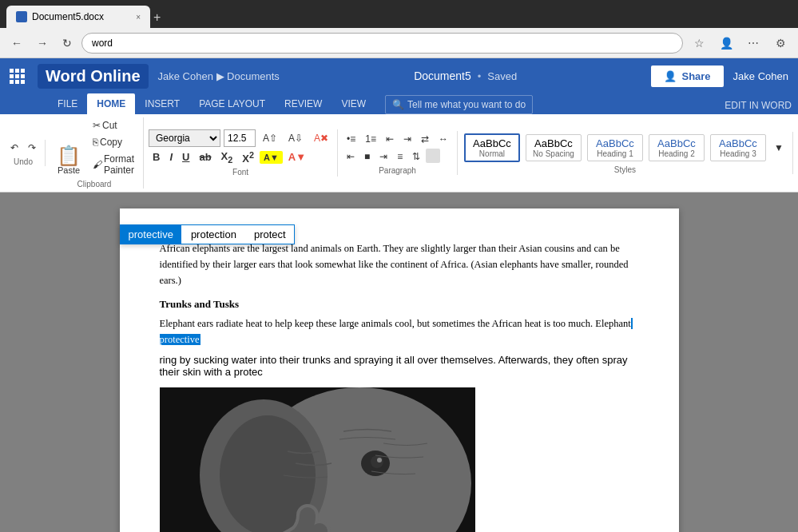 Image resolution: width=798 pixels, height=532 pixels. I want to click on superscript-button: X2, so click(248, 157).